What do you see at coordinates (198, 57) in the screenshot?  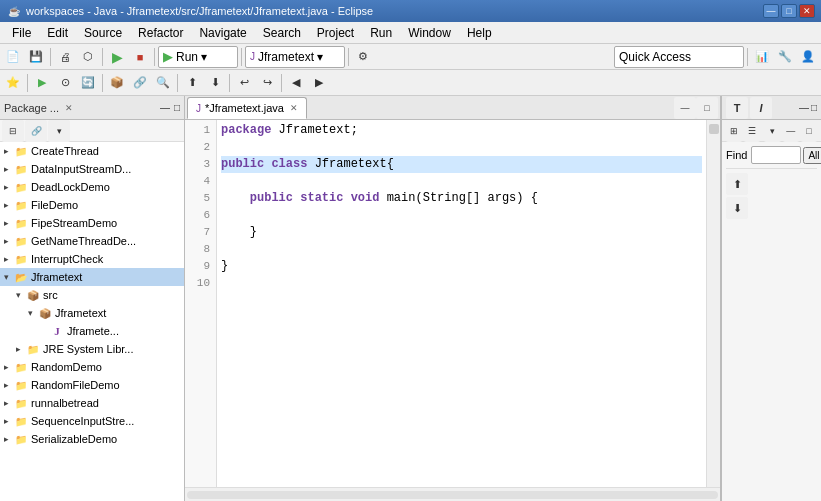 I see `run-dropdown: ▶ Run ▾` at bounding box center [198, 57].